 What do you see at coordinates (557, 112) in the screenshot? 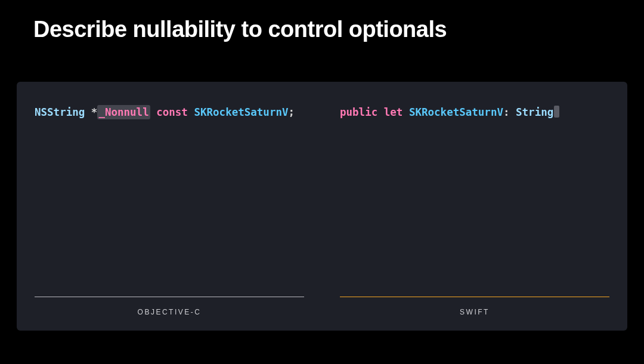
I see `cursor-icon` at bounding box center [557, 112].